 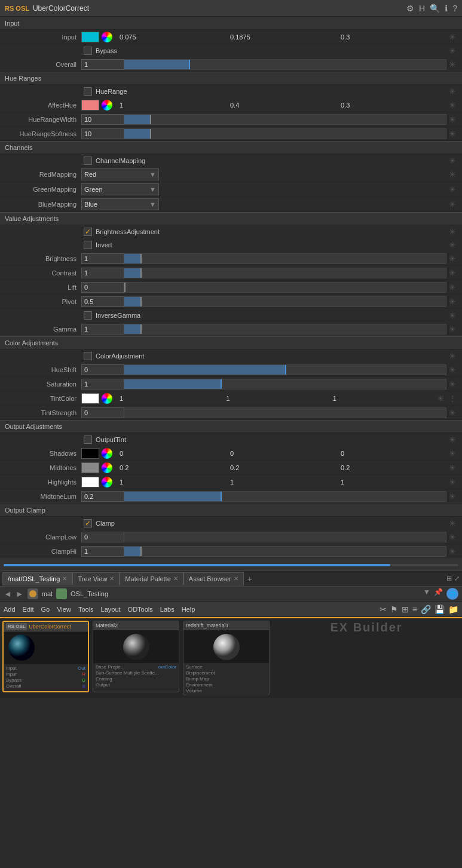 What do you see at coordinates (103, 259) in the screenshot?
I see `brightness-input` at bounding box center [103, 259].